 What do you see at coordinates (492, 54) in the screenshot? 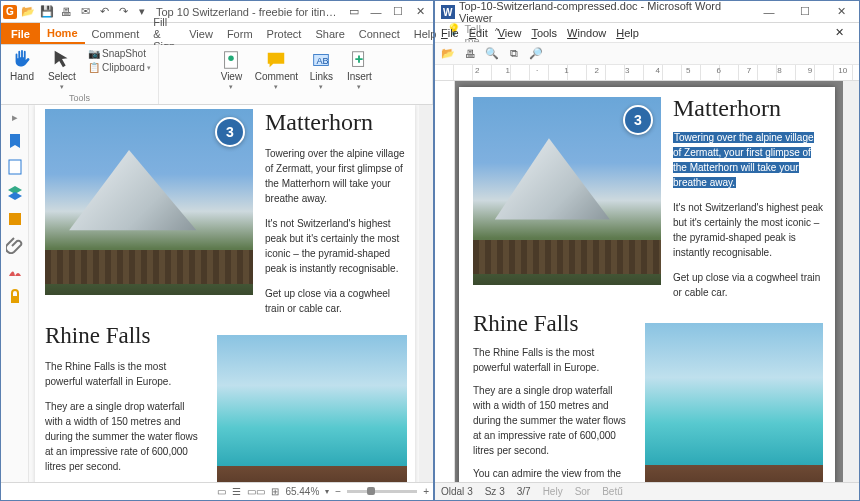
I see `find-icon: 🔍` at bounding box center [492, 54].